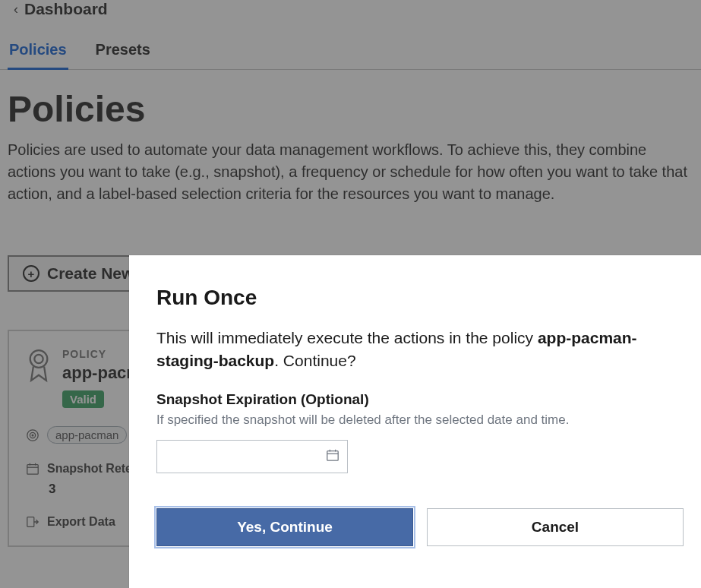  What do you see at coordinates (415, 298) in the screenshot?
I see `modal-title: Run Once` at bounding box center [415, 298].